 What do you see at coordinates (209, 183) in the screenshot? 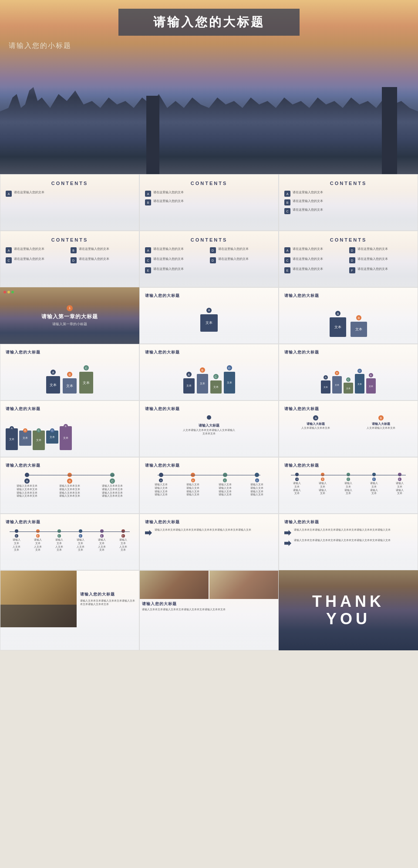
I see `contents-title-2: CONTENTS` at bounding box center [209, 183].